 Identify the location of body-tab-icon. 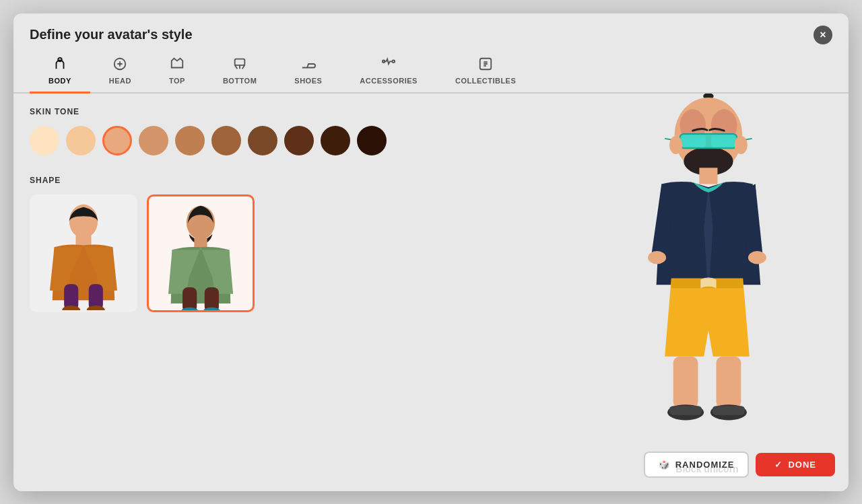
(60, 65).